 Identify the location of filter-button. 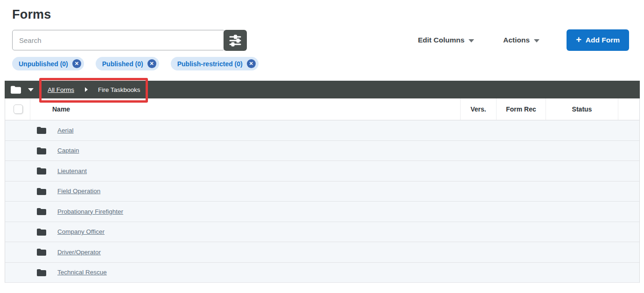
(235, 40).